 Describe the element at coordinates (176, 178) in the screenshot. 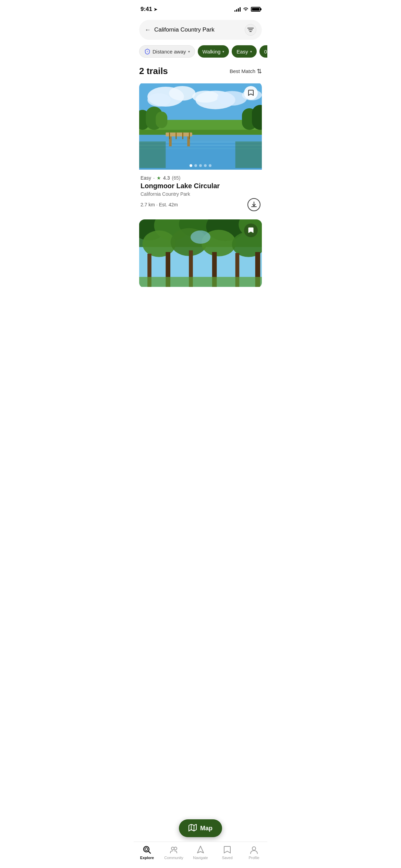

I see `reviews-1: (65)` at that location.